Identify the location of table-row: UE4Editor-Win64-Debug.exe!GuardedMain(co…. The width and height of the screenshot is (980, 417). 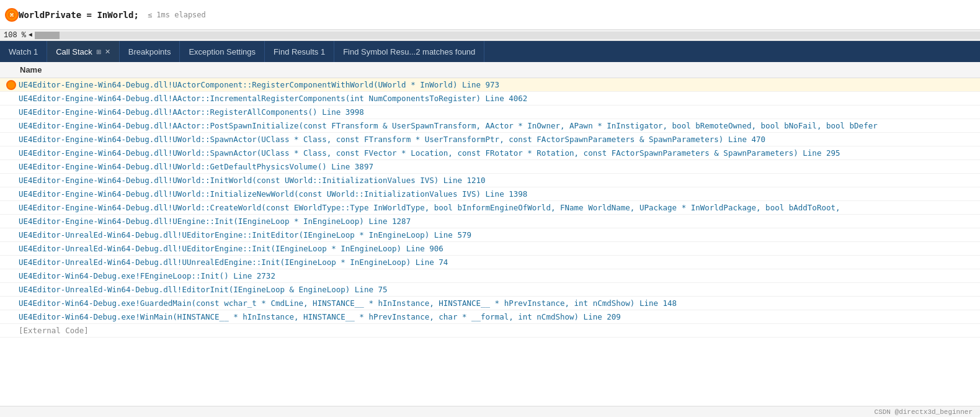
(490, 303).